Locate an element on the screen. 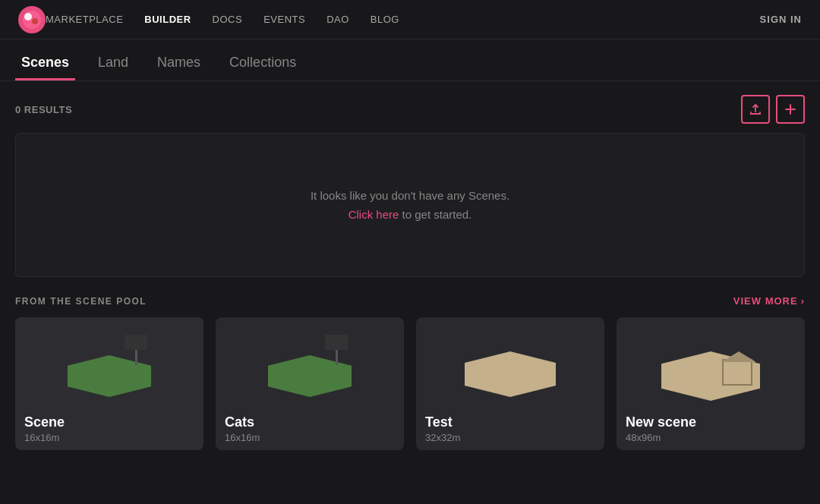  nav-builder: BUILDER is located at coordinates (167, 20).